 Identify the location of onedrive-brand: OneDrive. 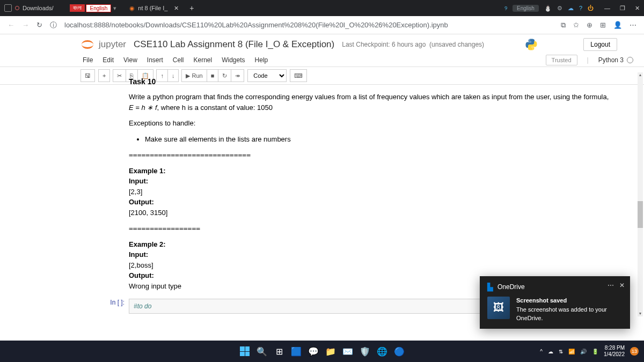
(511, 287).